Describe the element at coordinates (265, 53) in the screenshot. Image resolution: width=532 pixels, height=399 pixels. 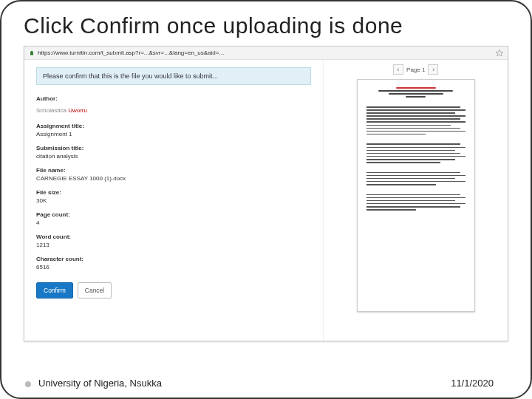
I see `url-text: https://www.turnitin.com/t_submit.asp?r=…` at that location.